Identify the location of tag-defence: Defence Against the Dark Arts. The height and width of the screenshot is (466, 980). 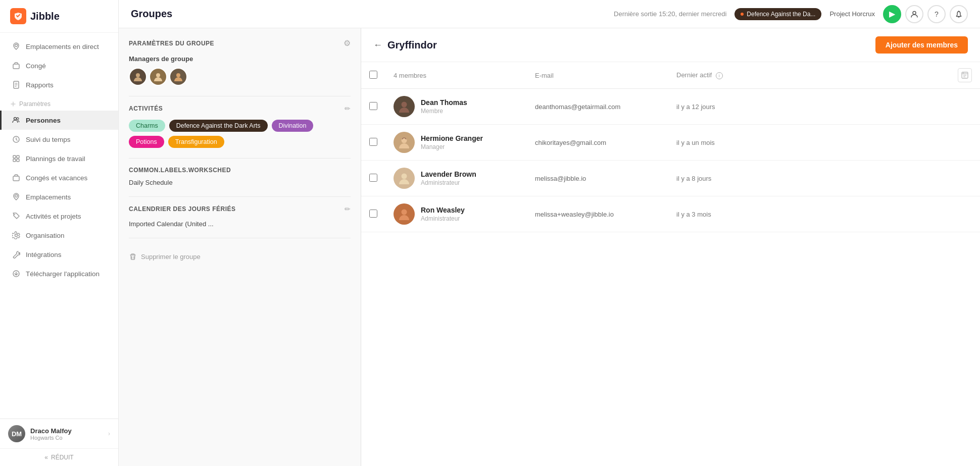
(218, 126).